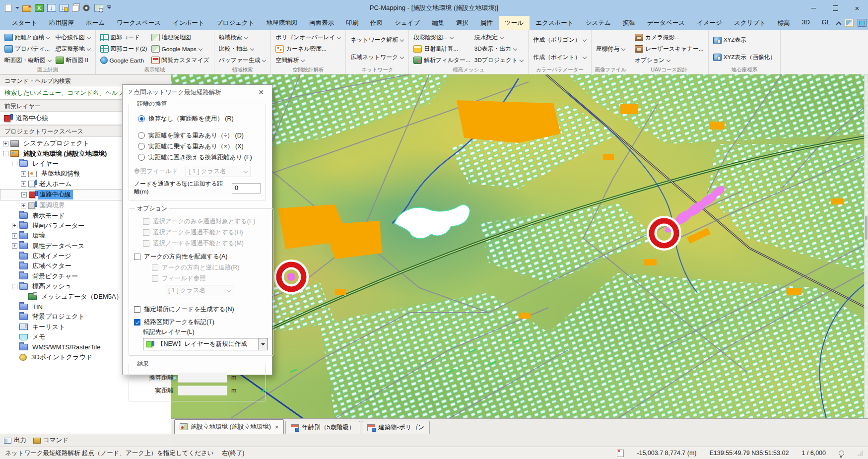 The height and width of the screenshot is (459, 868). I want to click on dialog-close-icon: ✕, so click(261, 92).